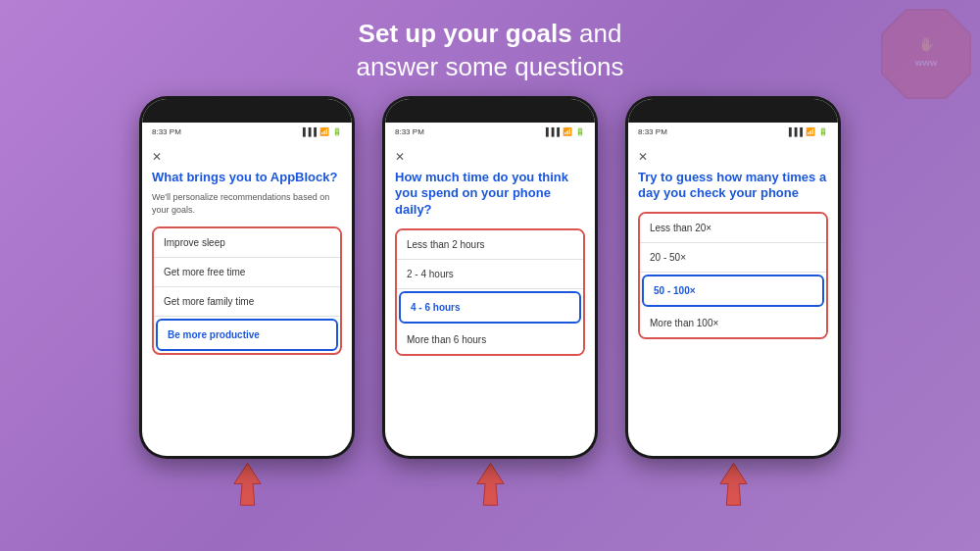 The image size is (980, 551). I want to click on phone-1-notch-shape, so click(247, 107).